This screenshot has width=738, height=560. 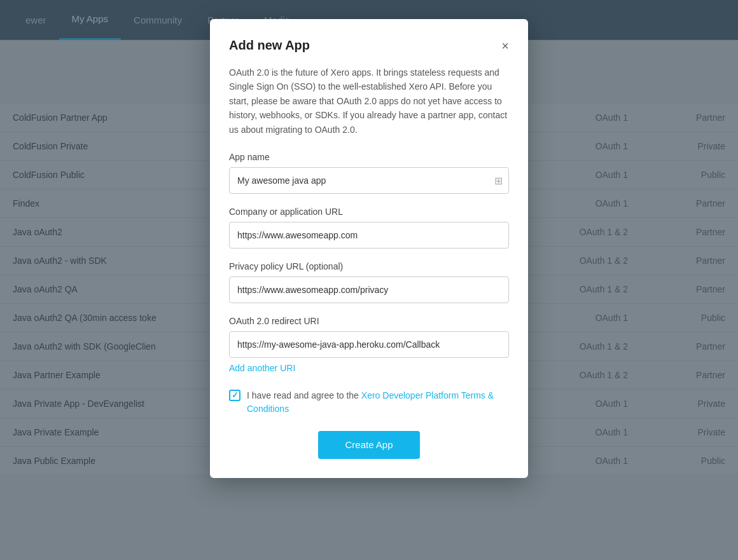 I want to click on modal-title: Add new App, so click(x=270, y=46).